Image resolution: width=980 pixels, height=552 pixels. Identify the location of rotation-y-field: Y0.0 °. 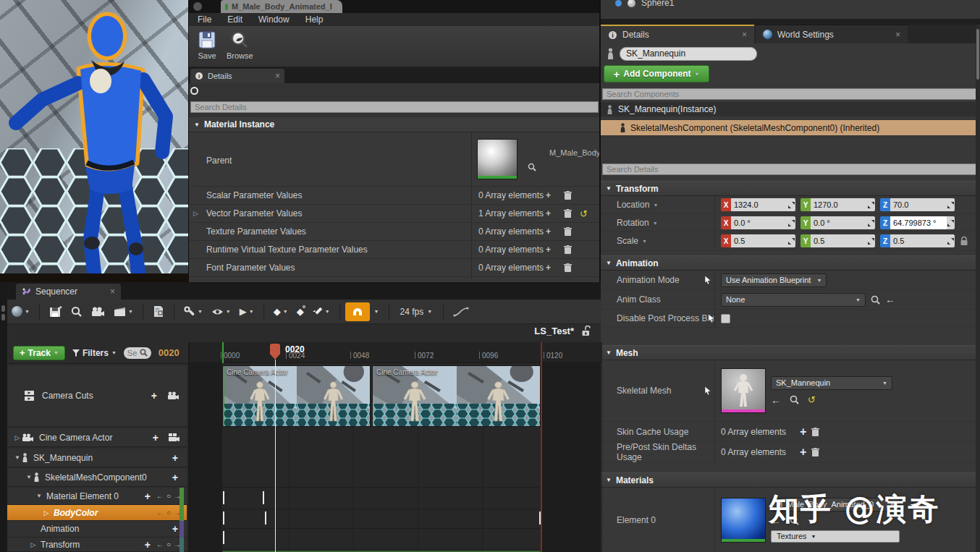
(838, 223).